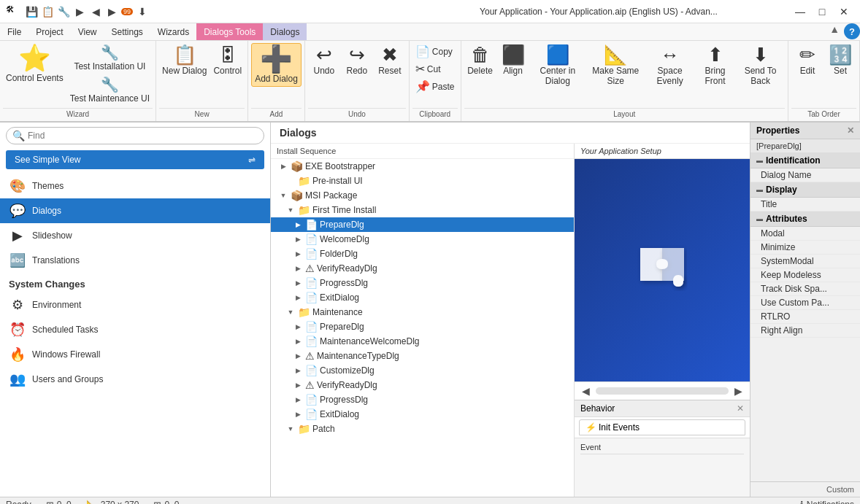 The image size is (860, 504). I want to click on tree-node-maintenance: ▼ 📁 Maintenance, so click(422, 312).